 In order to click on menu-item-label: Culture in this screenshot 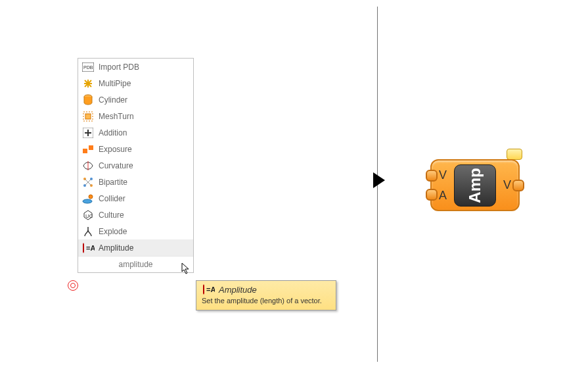, I will do `click(112, 215)`.